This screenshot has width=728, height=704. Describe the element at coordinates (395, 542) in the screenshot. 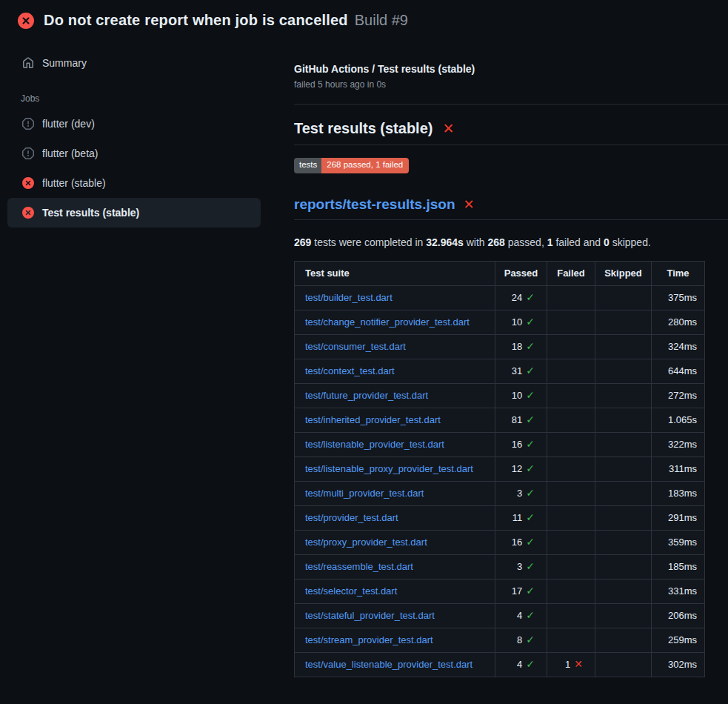

I see `suite-cell: test/proxy_provider_test.dart` at that location.